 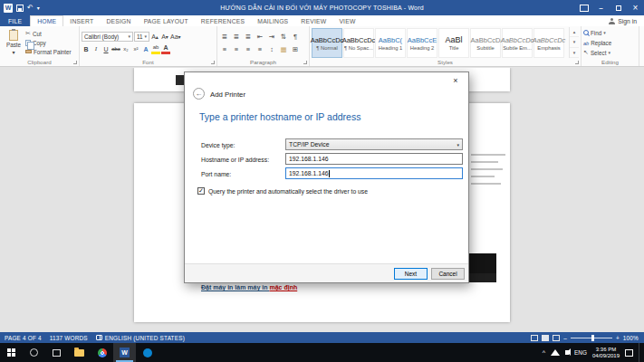 I want to click on bullets-icon, so click(x=225, y=36).